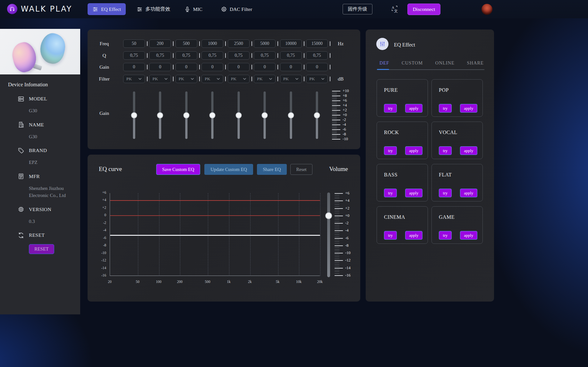  I want to click on nav-item-multi-effect: 多功能音效, so click(153, 9).